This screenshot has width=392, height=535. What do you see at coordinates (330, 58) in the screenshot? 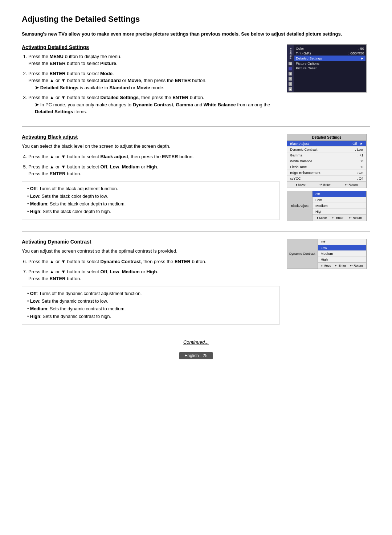
I see `tv1-row-detailed: Detailed Settings►` at bounding box center [330, 58].